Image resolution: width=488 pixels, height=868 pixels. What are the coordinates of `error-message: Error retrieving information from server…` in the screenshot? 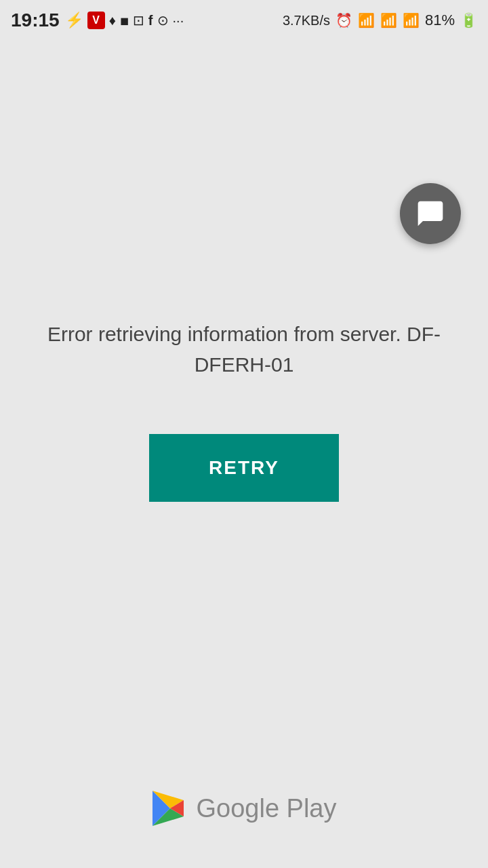 It's located at (244, 349).